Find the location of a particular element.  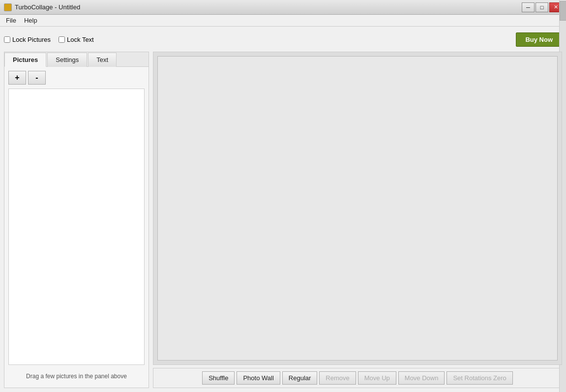

add-remove-buttons: + - is located at coordinates (77, 78).